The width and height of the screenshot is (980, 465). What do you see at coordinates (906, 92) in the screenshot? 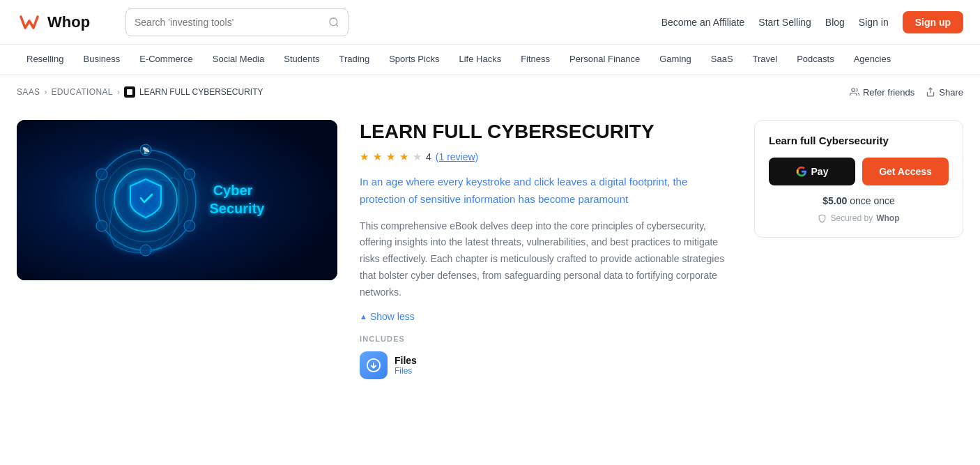
I see `breadcrumb-actions: Refer friends Share` at bounding box center [906, 92].